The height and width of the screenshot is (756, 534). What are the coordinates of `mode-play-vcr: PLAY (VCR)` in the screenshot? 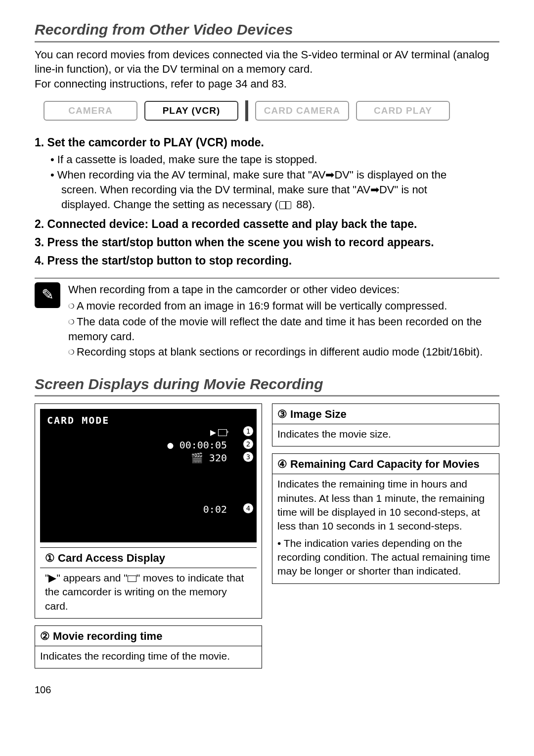 It's located at (191, 111).